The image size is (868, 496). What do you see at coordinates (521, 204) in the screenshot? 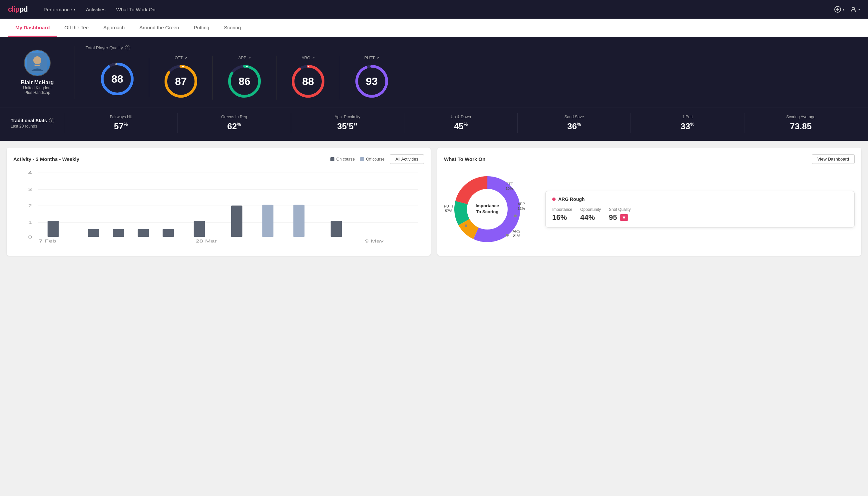
I see `svg-text: APP` at bounding box center [521, 204].